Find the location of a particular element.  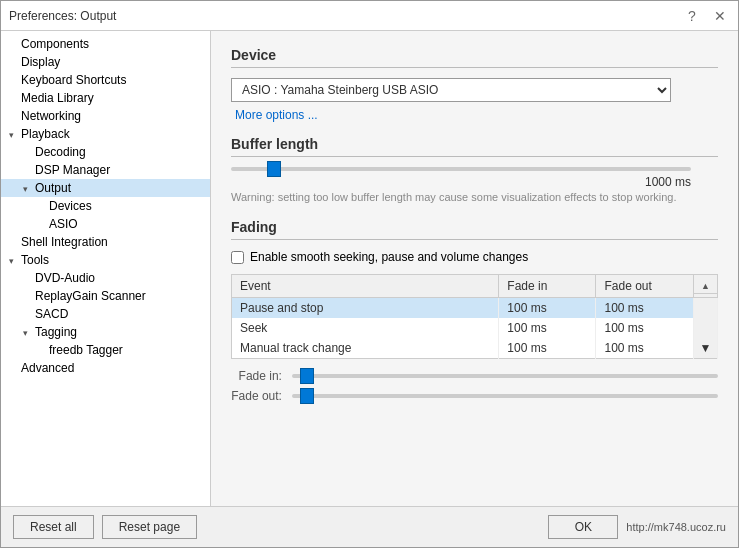

sidebar-label-keyboard-shortcuts: Keyboard Shortcuts is located at coordinates (74, 80).